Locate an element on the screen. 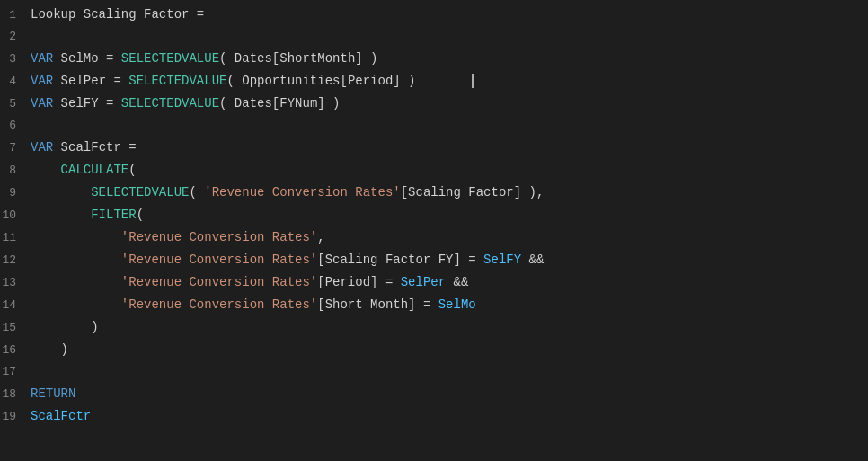  line-content: FILTER( is located at coordinates (449, 215).